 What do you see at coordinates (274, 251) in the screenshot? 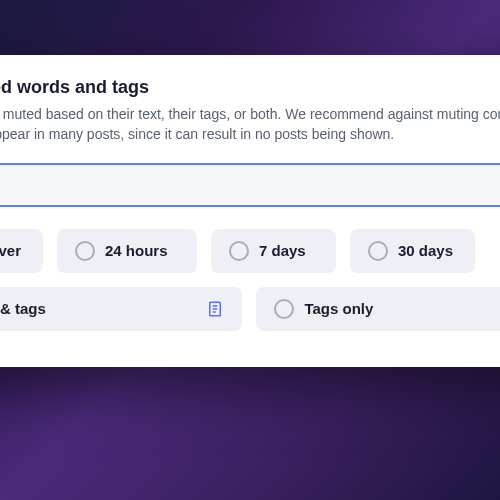
I see `duration-option-7days: 7 days` at bounding box center [274, 251].